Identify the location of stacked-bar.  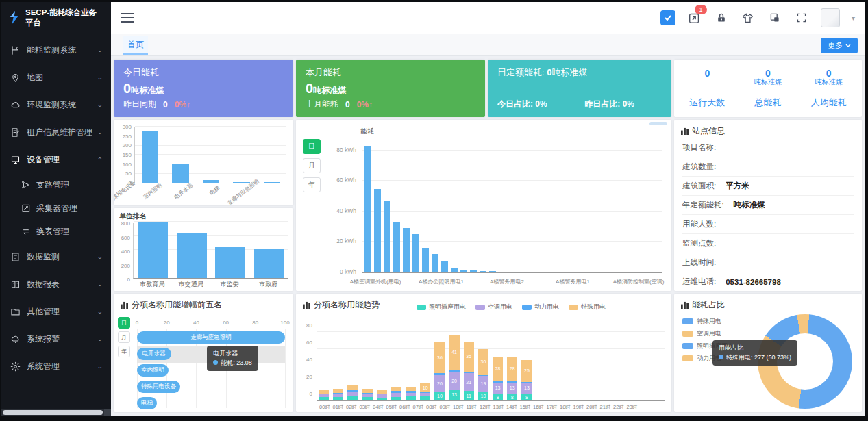
(338, 395).